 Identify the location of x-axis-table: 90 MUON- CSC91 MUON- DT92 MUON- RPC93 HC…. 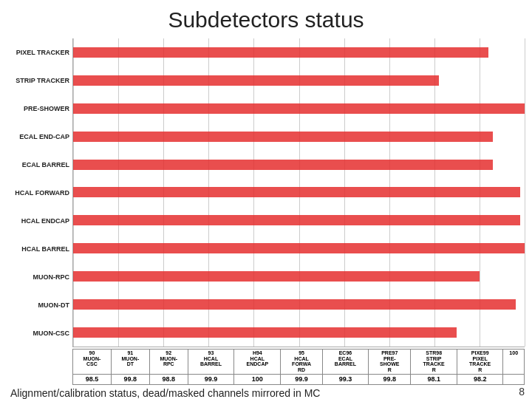
(299, 366).